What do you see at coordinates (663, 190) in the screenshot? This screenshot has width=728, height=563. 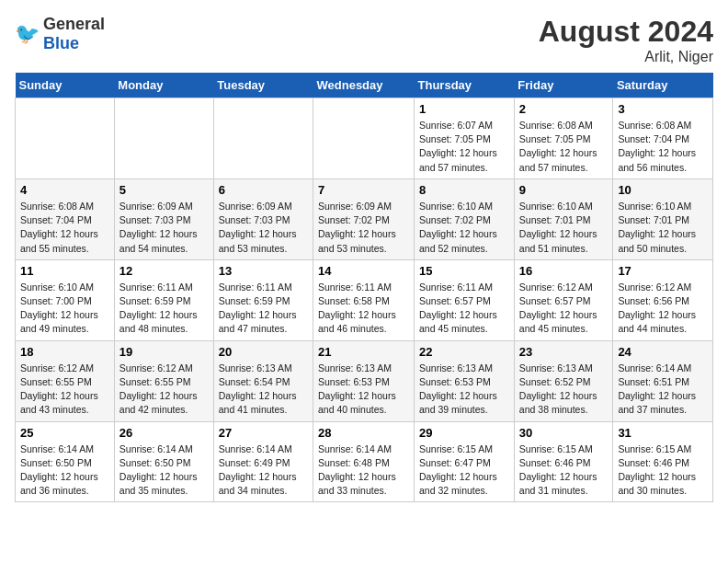 I see `day-number: 10` at bounding box center [663, 190].